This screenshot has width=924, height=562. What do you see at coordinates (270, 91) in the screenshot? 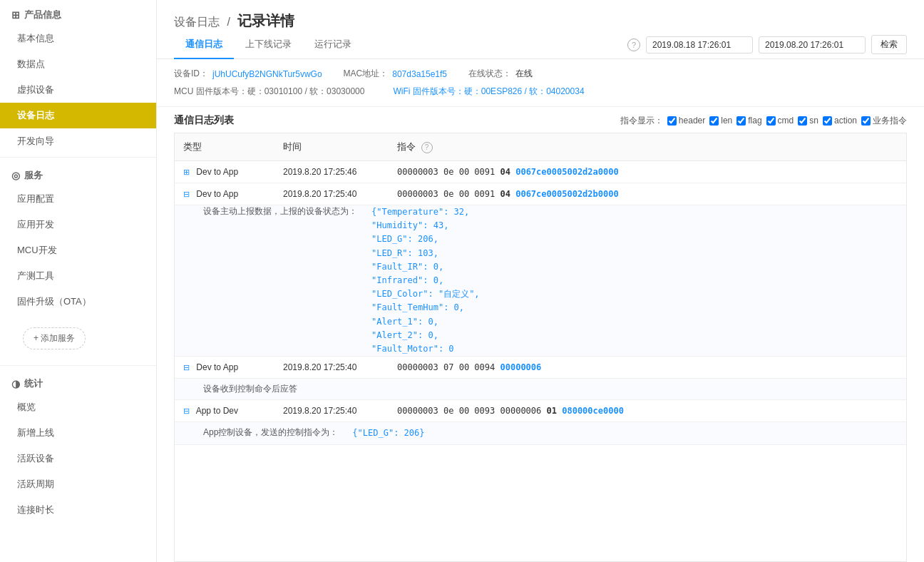
I see `mcu-label: MCU 固件版本号：硬：03010100 / 软：03030000` at bounding box center [270, 91].